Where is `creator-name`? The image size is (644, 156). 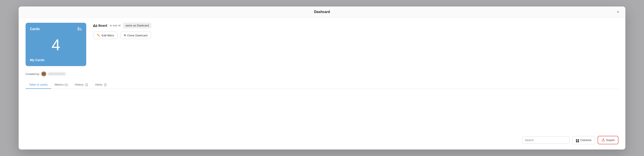
creator-name is located at coordinates (57, 74).